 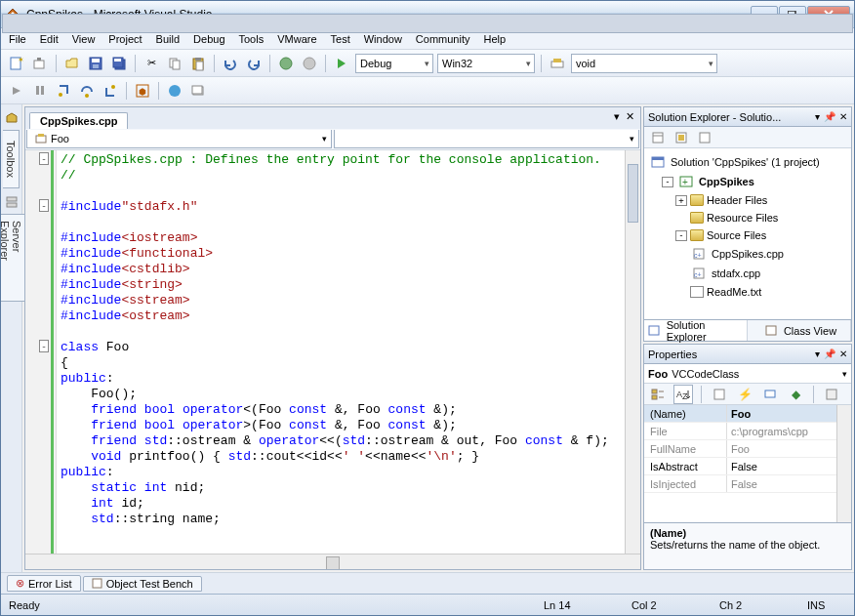 I want to click on menu-build: Build, so click(x=168, y=39).